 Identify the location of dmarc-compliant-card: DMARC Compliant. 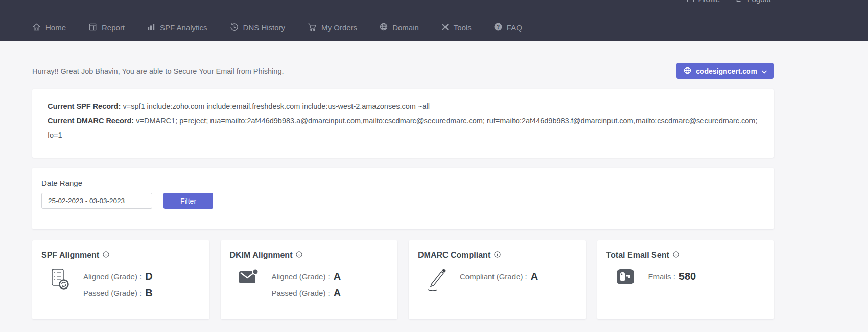
(498, 280).